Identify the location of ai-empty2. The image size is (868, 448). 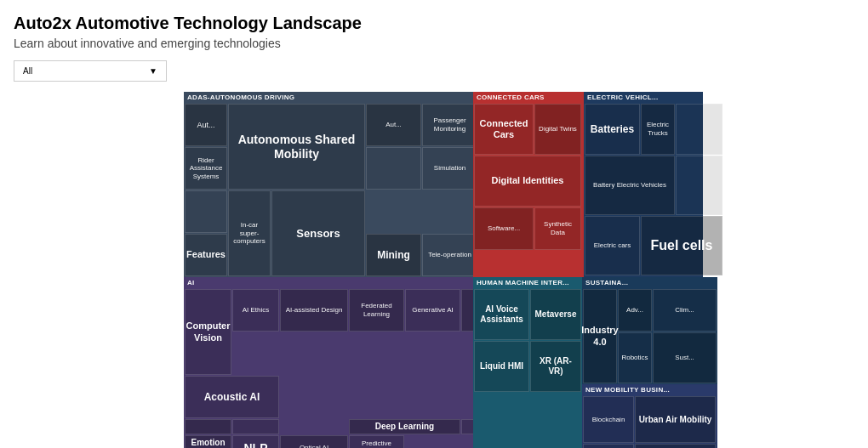
(255, 427).